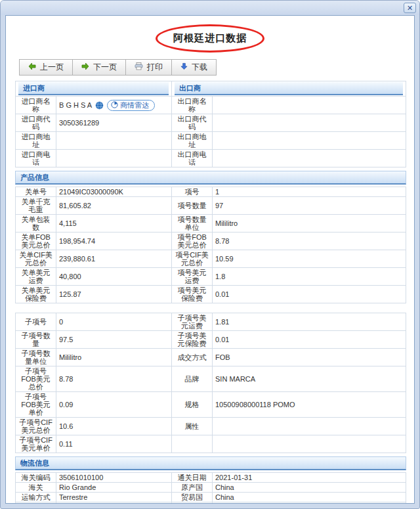 This screenshot has height=509, width=420. Describe the element at coordinates (46, 67) in the screenshot. I see `prev-page-button: 上一页` at that location.